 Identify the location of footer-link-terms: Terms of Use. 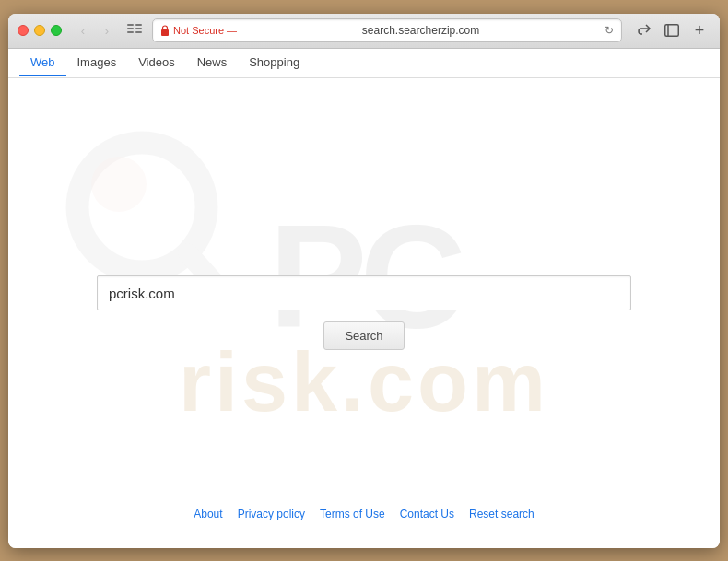
(352, 514).